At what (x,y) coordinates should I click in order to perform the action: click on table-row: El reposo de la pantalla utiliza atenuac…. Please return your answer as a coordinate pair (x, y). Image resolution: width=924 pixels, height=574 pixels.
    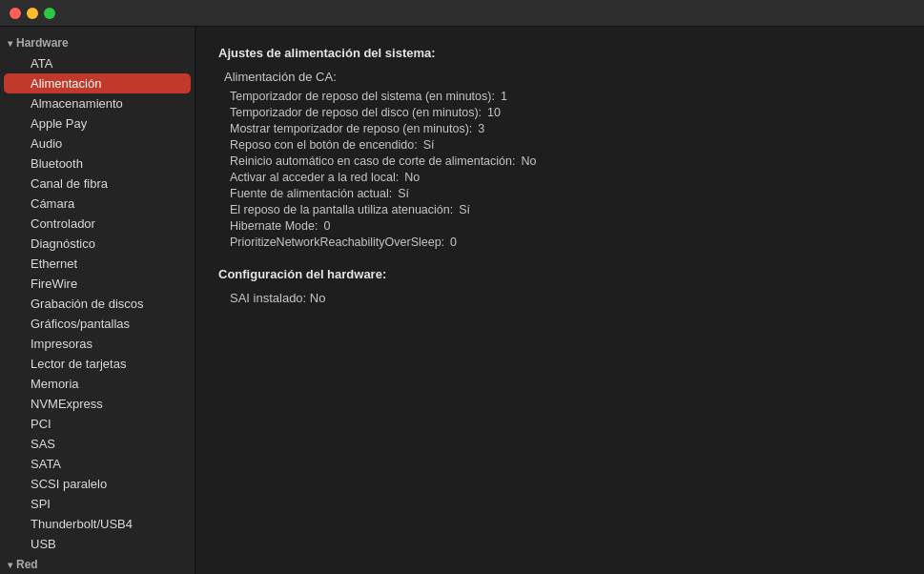
    Looking at the image, I should click on (565, 210).